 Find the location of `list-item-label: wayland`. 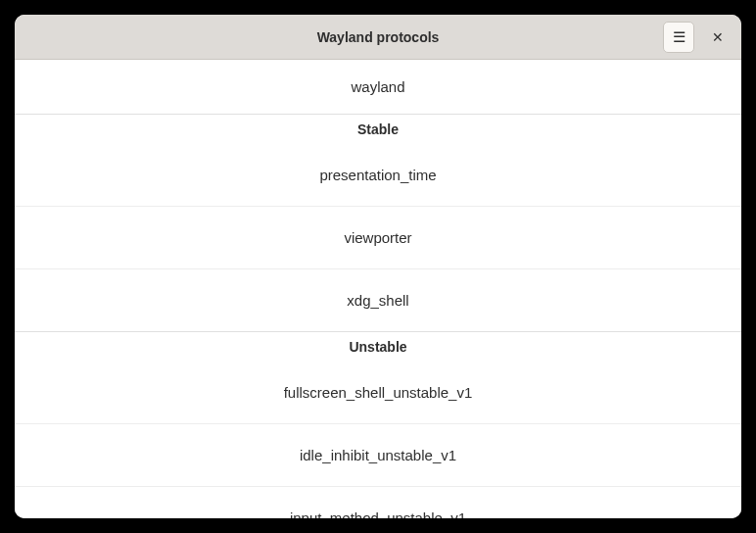

list-item-label: wayland is located at coordinates (378, 86).